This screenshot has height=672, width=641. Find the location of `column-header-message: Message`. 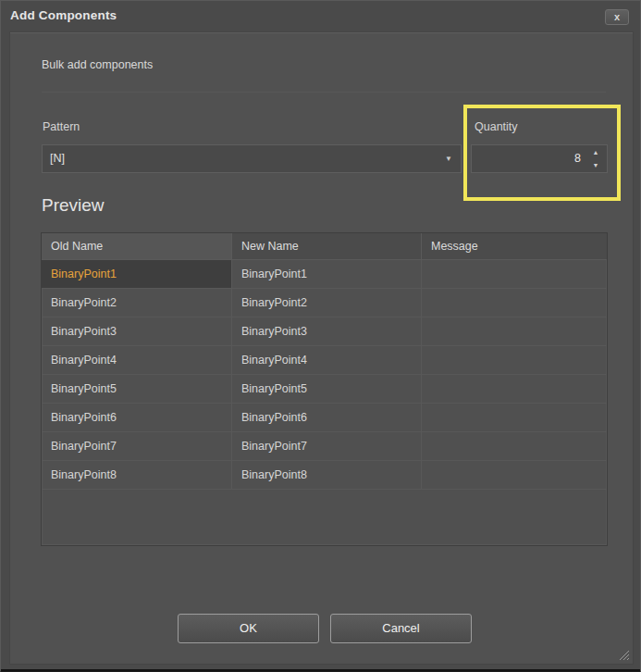

column-header-message: Message is located at coordinates (514, 246).